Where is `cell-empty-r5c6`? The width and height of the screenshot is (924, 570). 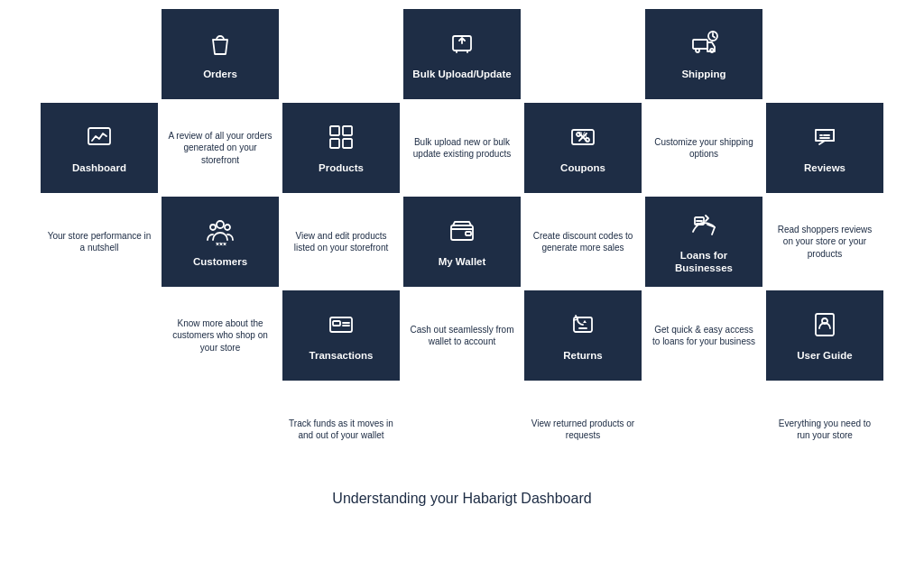 cell-empty-r5c6 is located at coordinates (704, 429).